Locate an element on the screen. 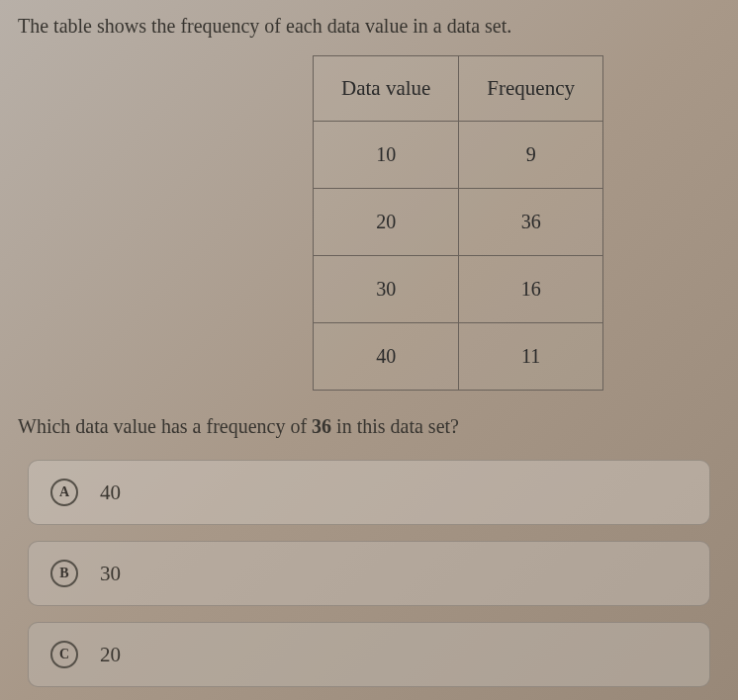 This screenshot has width=738, height=700. option-letter-badge: B is located at coordinates (64, 573).